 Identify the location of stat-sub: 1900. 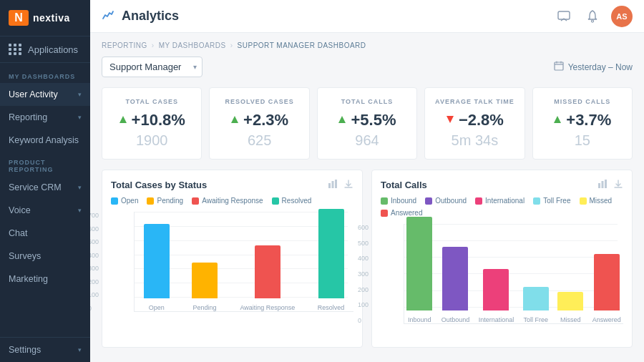
(152, 140).